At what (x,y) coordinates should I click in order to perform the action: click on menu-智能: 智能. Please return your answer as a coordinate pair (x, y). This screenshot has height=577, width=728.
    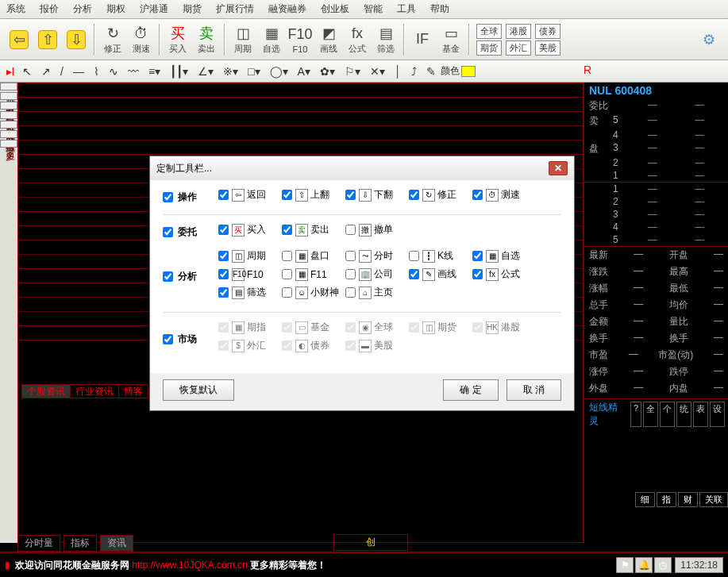
    Looking at the image, I should click on (373, 10).